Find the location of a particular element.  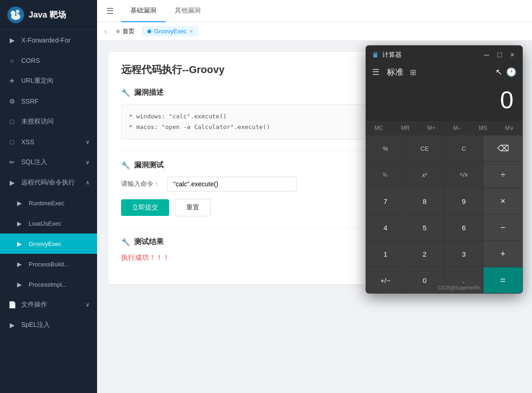

sidebar-item-groovy: ▶ GroovyExec is located at coordinates (49, 244).